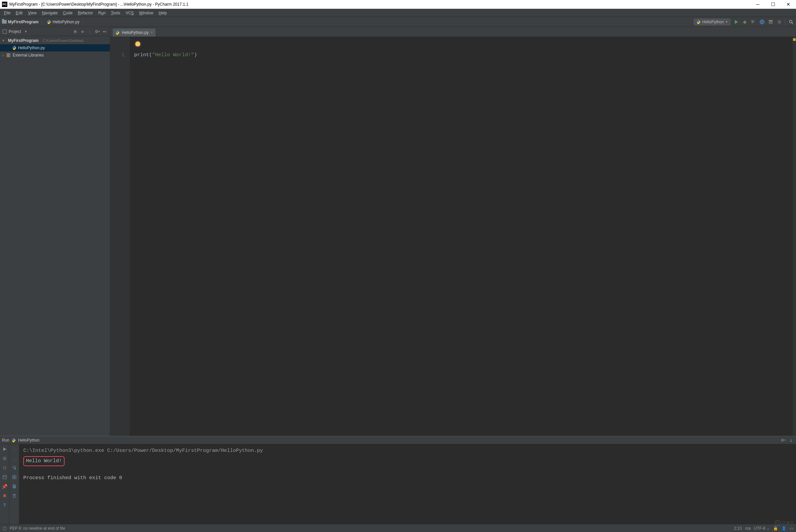 The width and height of the screenshot is (796, 532). Describe the element at coordinates (135, 33) in the screenshot. I see `editor-tab-label: HelloPython.py` at that location.